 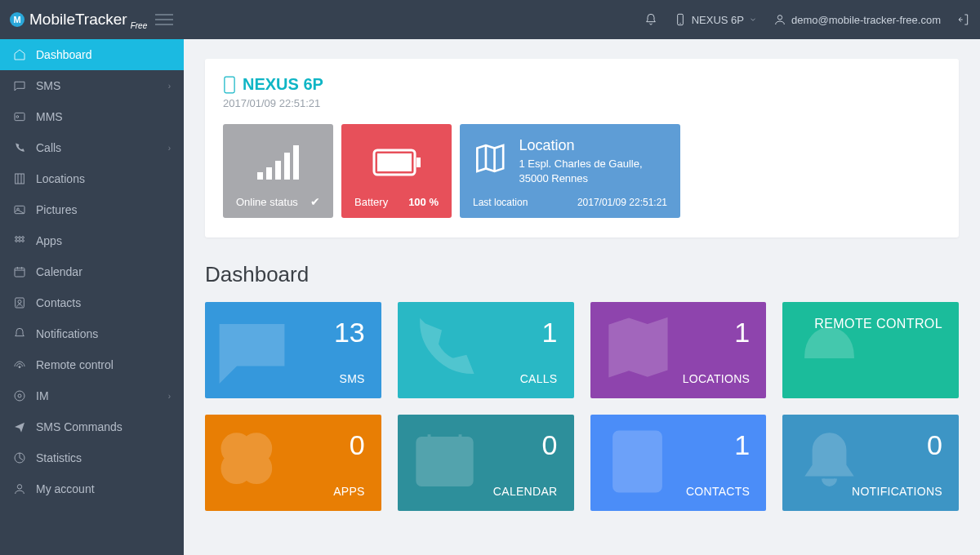 I want to click on tile-label: CALENDAR, so click(x=526, y=491).